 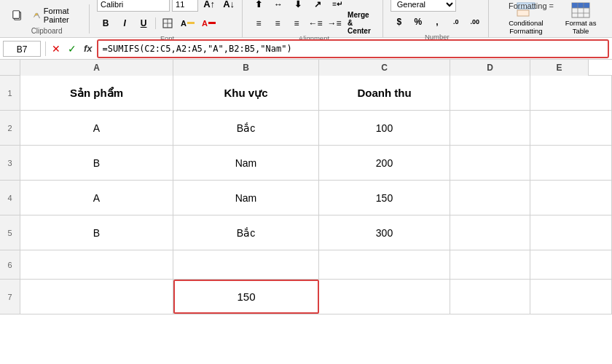 What do you see at coordinates (246, 198) in the screenshot?
I see `cell-b4: Nam` at bounding box center [246, 198].